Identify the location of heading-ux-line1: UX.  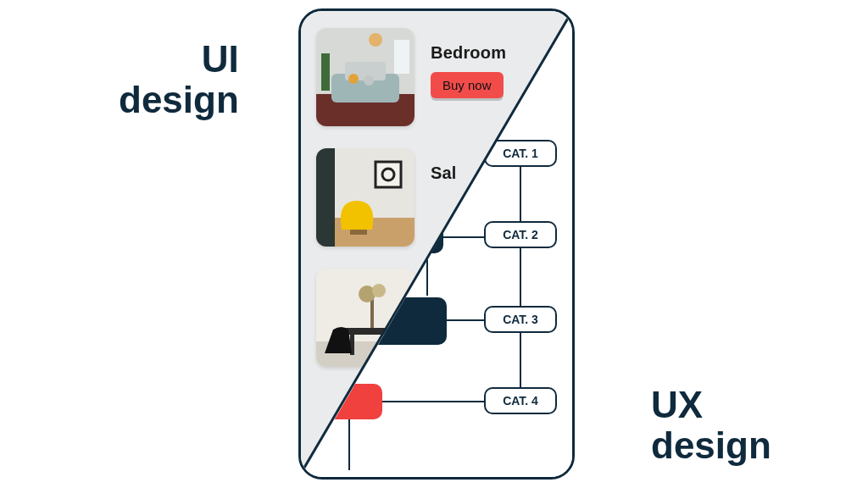
(711, 405).